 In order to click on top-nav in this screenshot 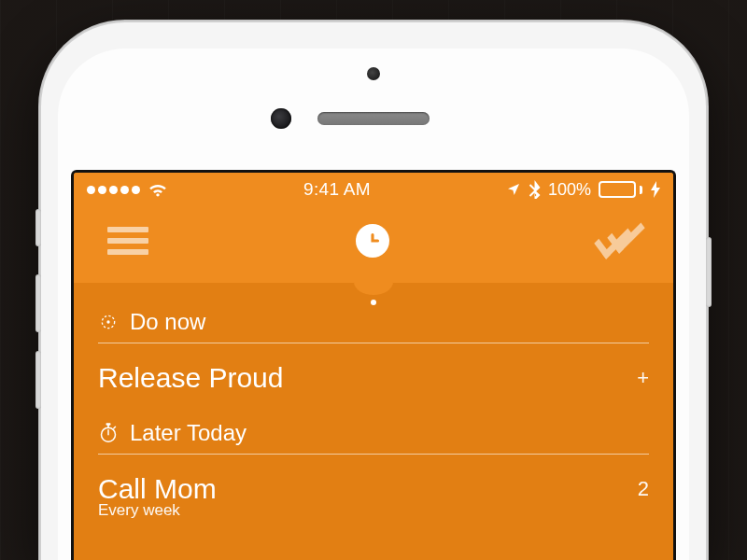, I will do `click(374, 245)`.